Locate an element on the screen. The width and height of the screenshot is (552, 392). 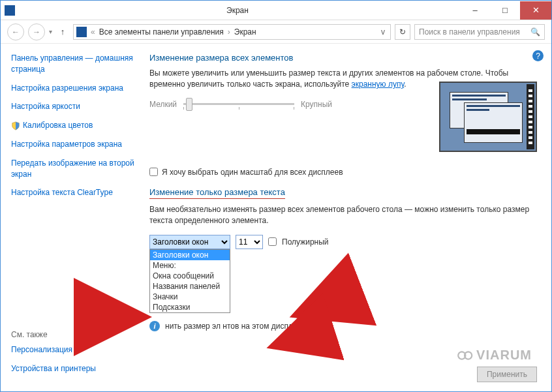
titlebar: Экран – □ ✕ is located at coordinates (276, 10).